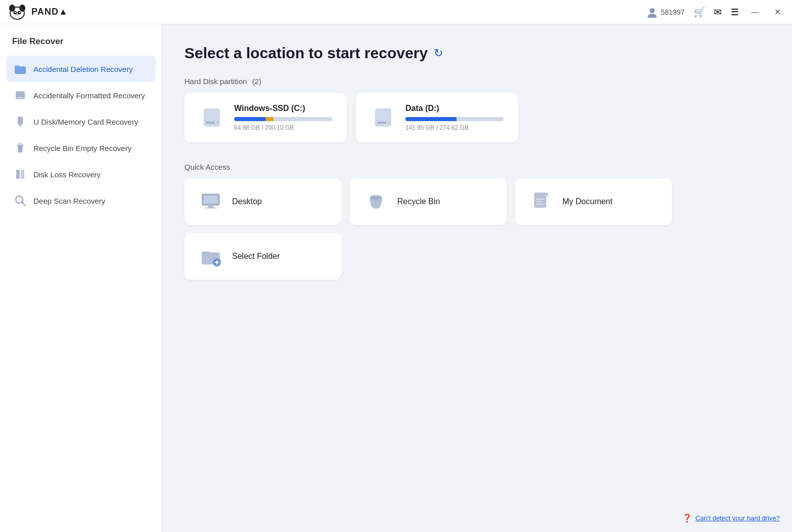  Describe the element at coordinates (455, 128) in the screenshot. I see `disk-usage-1: 141.95 GB / 274.62 GB` at that location.